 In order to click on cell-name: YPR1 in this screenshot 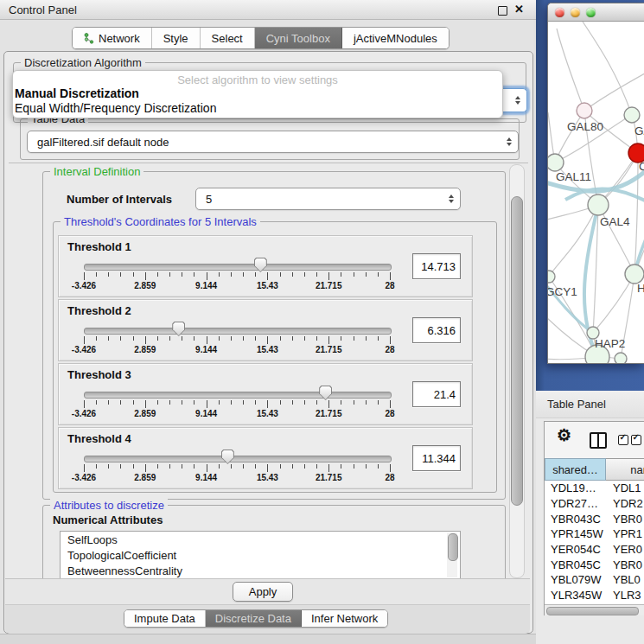, I will do `click(625, 534)`.